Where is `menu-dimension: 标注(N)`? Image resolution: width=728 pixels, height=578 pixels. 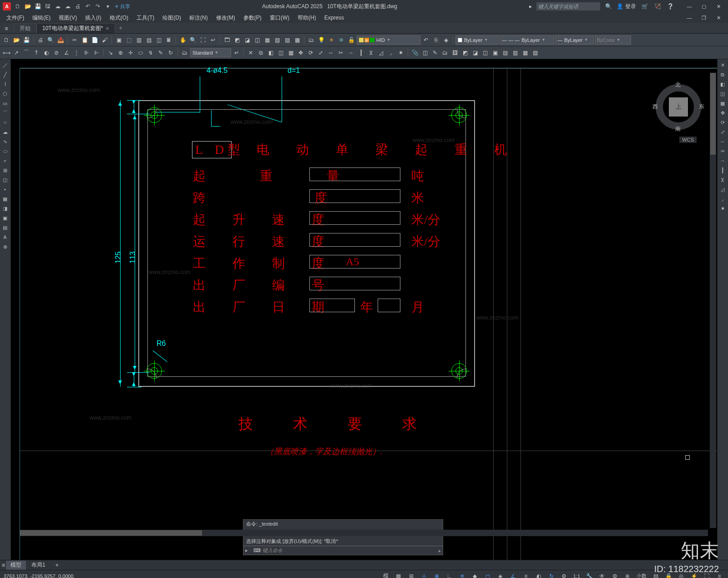
menu-dimension: 标注(N) is located at coordinates (198, 18).